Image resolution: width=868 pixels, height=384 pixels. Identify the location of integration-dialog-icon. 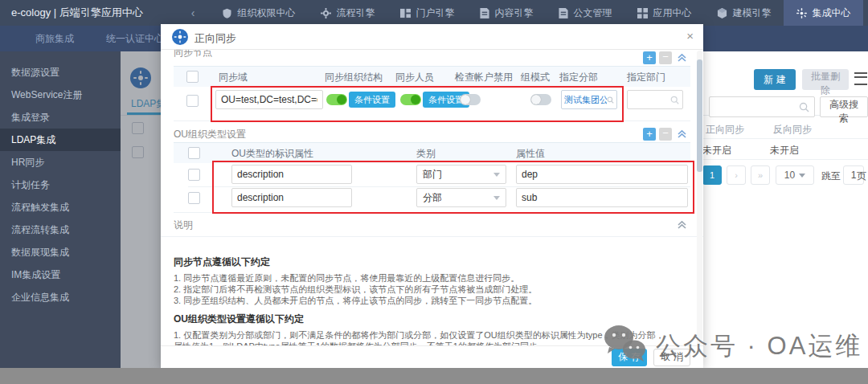
(180, 37).